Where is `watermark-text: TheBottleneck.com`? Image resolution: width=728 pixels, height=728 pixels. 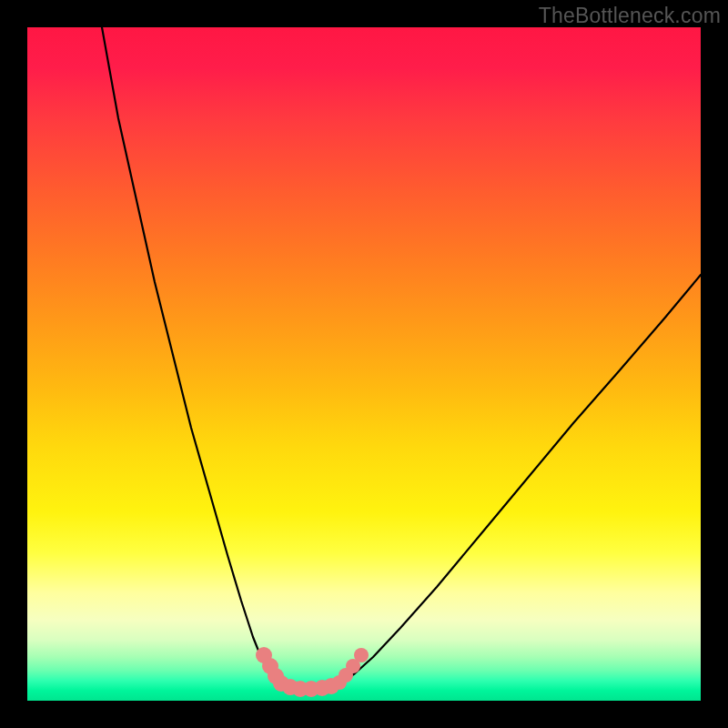
watermark-text: TheBottleneck.com is located at coordinates (630, 16).